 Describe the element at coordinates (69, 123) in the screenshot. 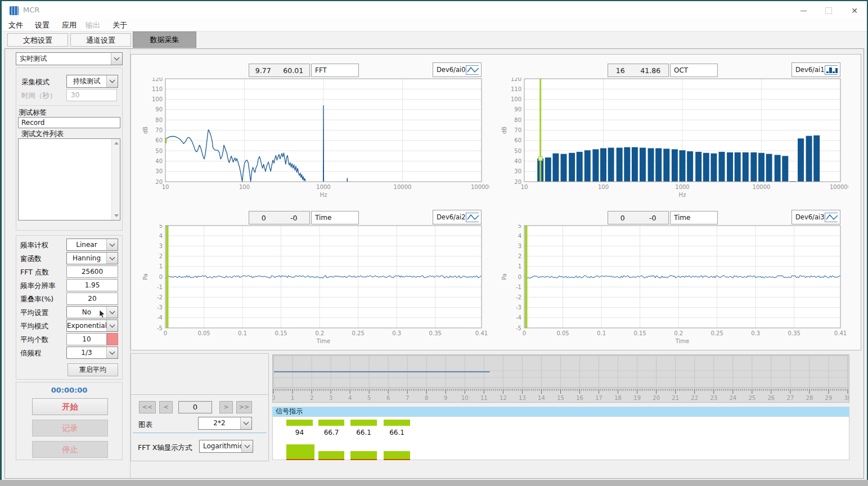

I see `test-label-input: Record` at that location.